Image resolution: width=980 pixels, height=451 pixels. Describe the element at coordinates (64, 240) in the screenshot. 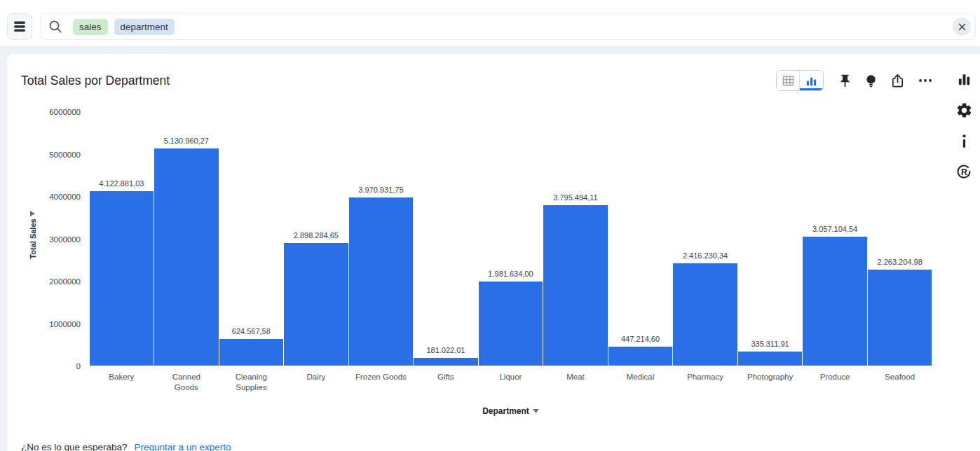

I see `y-tick-label: 3000000` at that location.